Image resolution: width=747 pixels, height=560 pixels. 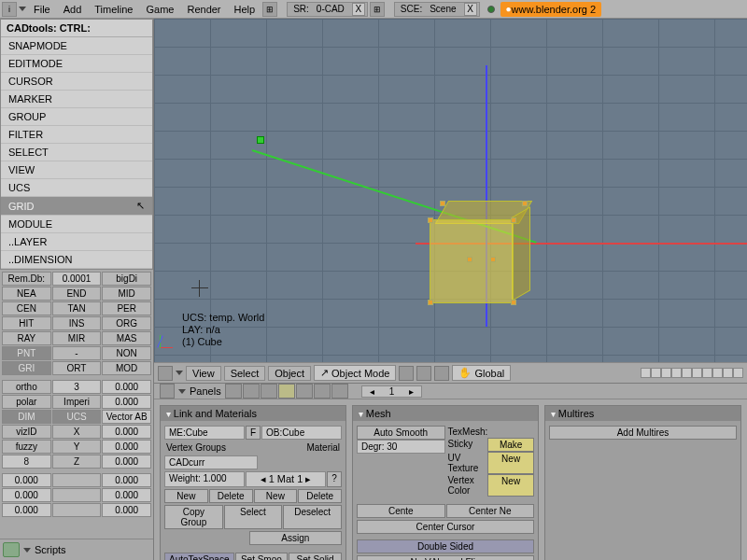 What do you see at coordinates (402, 511) in the screenshot?
I see `center-button: Cente` at bounding box center [402, 511].